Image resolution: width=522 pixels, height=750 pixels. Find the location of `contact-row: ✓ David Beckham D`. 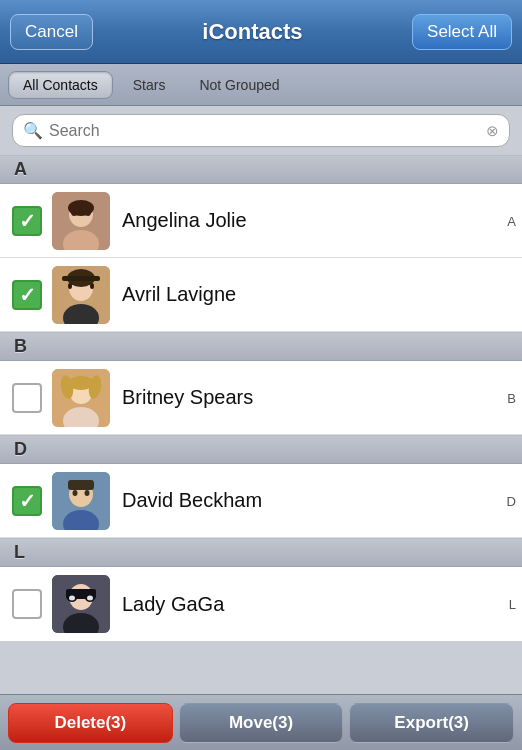

contact-row: ✓ David Beckham D is located at coordinates (261, 501).